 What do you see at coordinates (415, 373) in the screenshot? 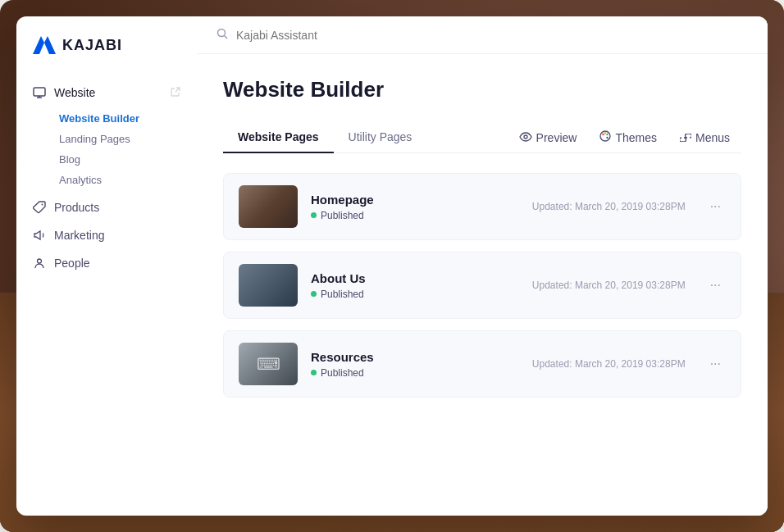
I see `page-status-resources: Published` at bounding box center [415, 373].